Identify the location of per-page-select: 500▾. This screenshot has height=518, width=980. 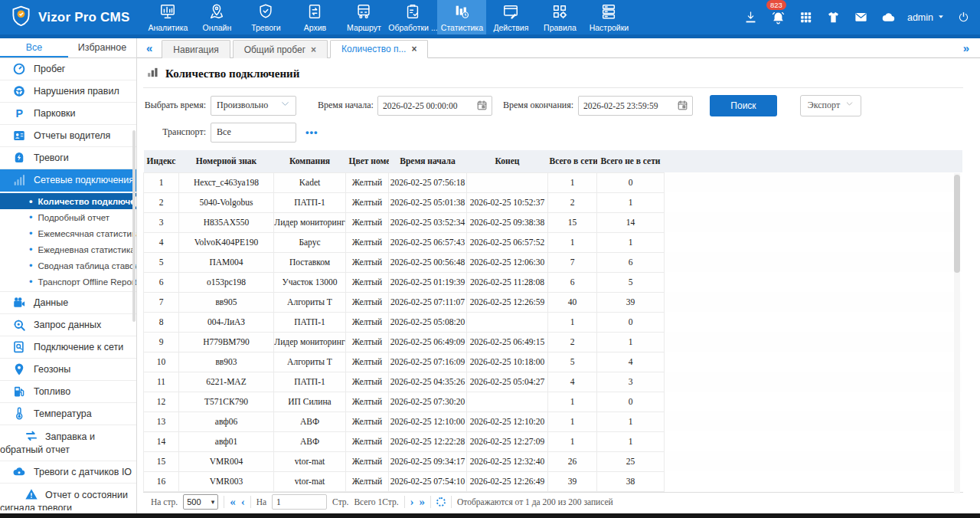
(201, 502).